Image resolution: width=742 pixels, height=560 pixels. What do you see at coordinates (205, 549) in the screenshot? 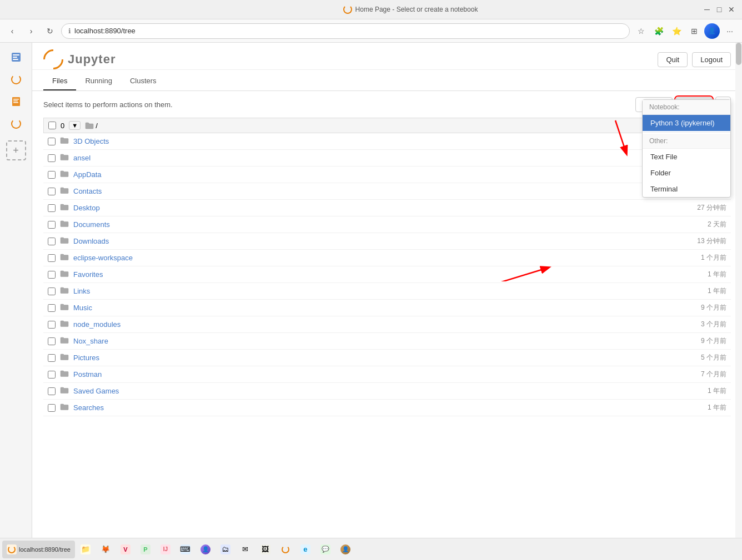
I see `taskbar-item-avatar1: 👤` at bounding box center [205, 549].